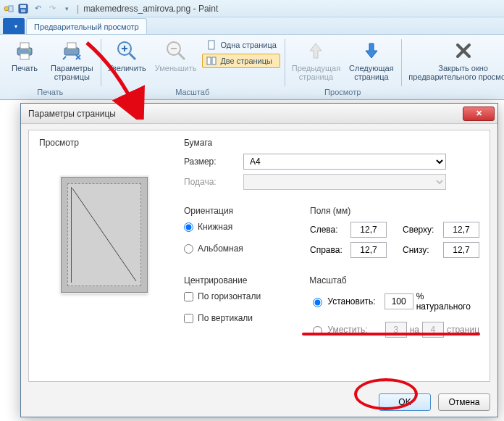 The height and width of the screenshot is (421, 504). What do you see at coordinates (453, 67) in the screenshot?
I see `ribbon-group-close: Закрыть окно предварительного просмотра` at bounding box center [453, 67].